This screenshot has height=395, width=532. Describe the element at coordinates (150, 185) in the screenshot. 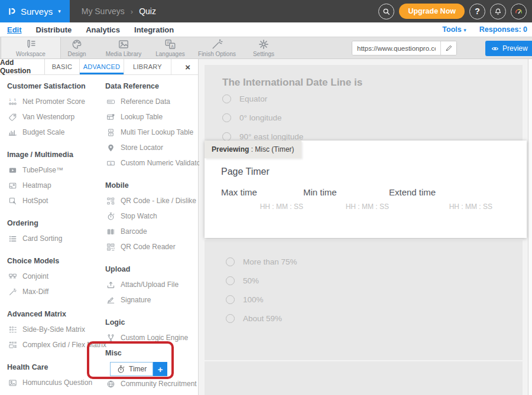

I see `section-title-mobile: Mobile` at that location.